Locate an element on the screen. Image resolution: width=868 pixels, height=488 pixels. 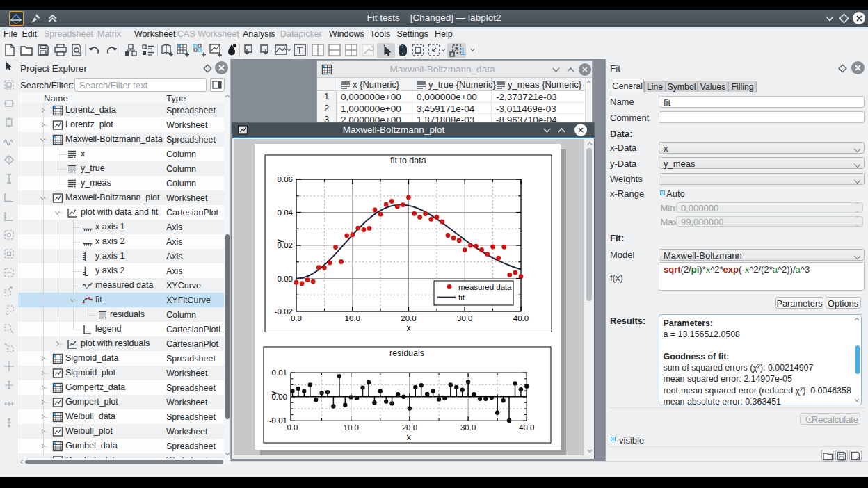
svg-text: 0.01 is located at coordinates (280, 373).